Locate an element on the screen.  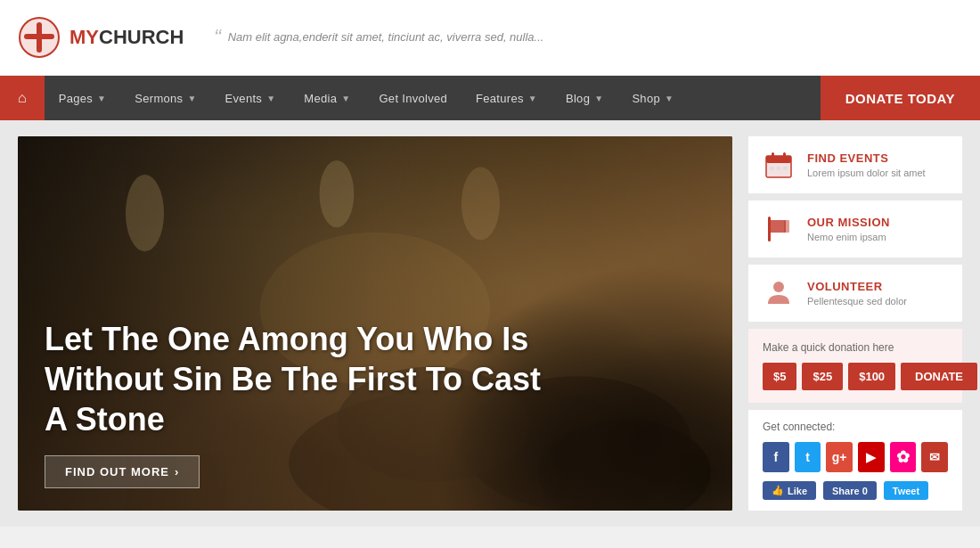
header: MYCHURCH Nam elit agna,enderit sit amet,… is located at coordinates (490, 37).